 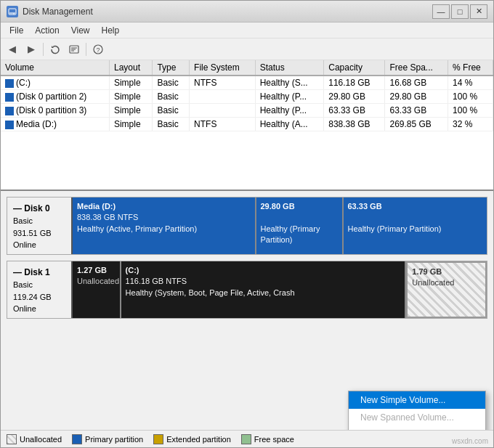 I want to click on disk-1-partition-1: 1.27 GB Unallocated, so click(x=97, y=290).